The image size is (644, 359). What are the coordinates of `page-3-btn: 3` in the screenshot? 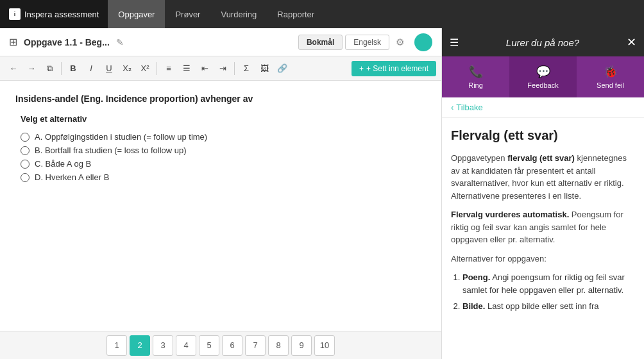 It's located at (163, 346).